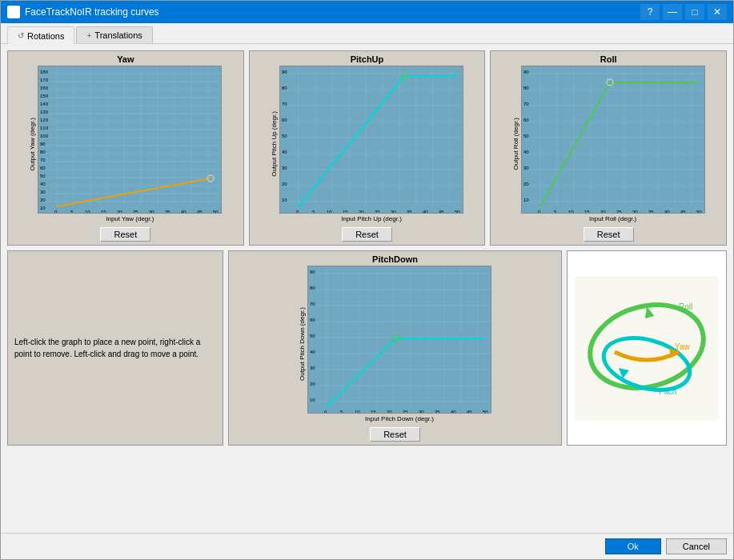 Image resolution: width=734 pixels, height=560 pixels. What do you see at coordinates (367, 546) in the screenshot?
I see `footer-bar: Ok Cancel` at bounding box center [367, 546].